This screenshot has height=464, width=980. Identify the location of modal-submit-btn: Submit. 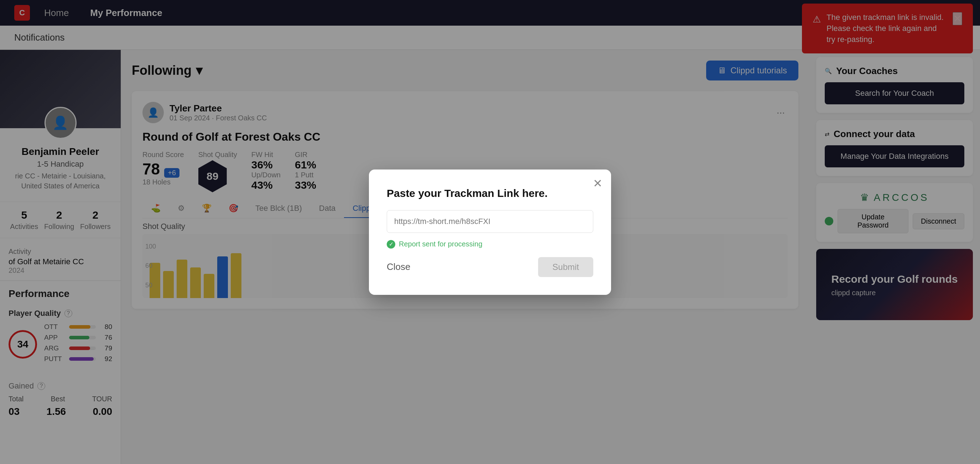
(565, 267).